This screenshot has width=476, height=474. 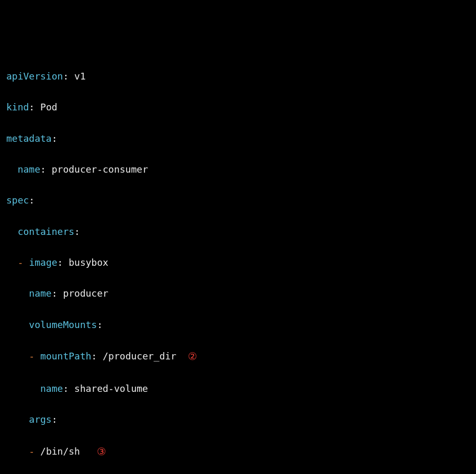 What do you see at coordinates (29, 138) in the screenshot?
I see `yaml-key: metadata` at bounding box center [29, 138].